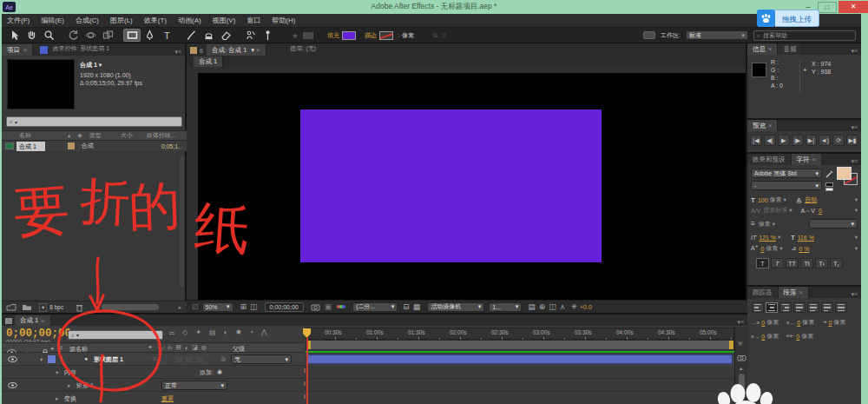  I want to click on tracking-value: 0, so click(820, 210).